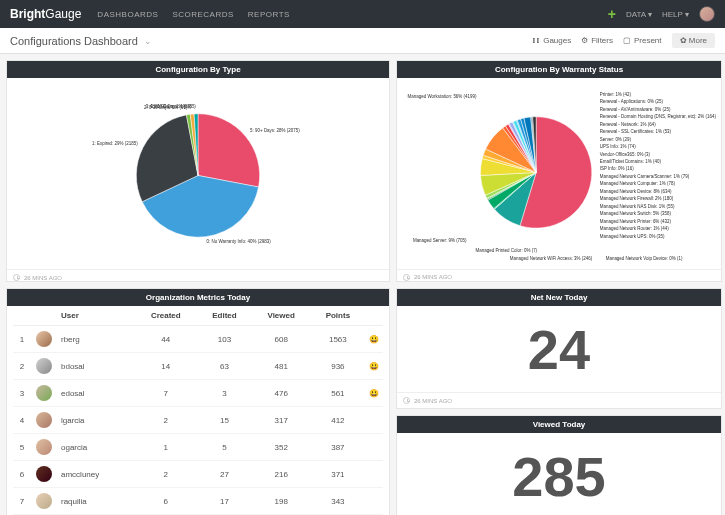  Describe the element at coordinates (198, 298) in the screenshot. I see `panel-header: Organization Metrics Today` at that location.